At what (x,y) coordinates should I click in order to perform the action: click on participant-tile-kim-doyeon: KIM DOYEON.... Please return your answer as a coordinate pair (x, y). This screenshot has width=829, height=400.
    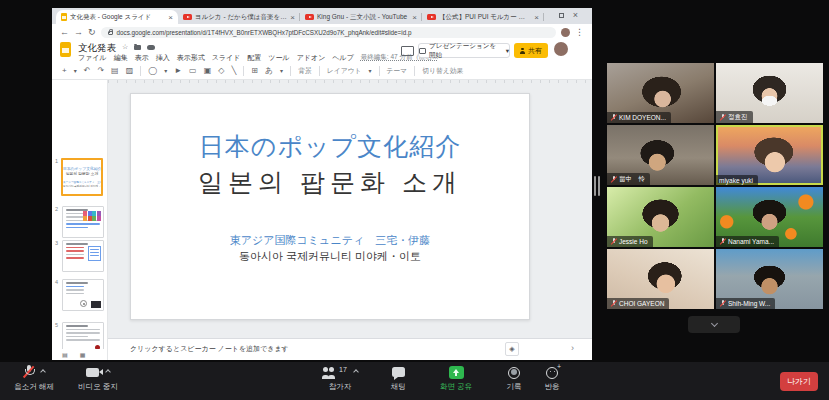
    Looking at the image, I should click on (660, 93).